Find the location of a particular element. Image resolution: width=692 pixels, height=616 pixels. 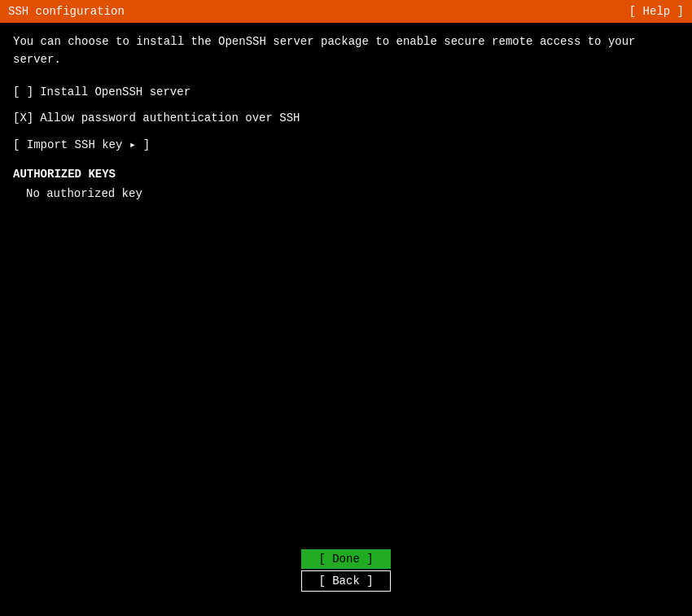

done-button: [ Done ] is located at coordinates (346, 559).